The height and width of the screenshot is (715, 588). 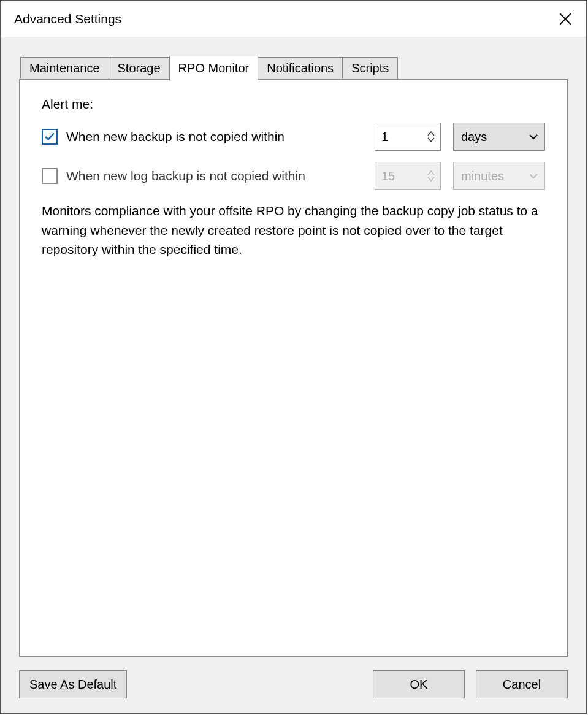 I want to click on dialog-footer: Save As Default OK Cancel, so click(x=293, y=678).